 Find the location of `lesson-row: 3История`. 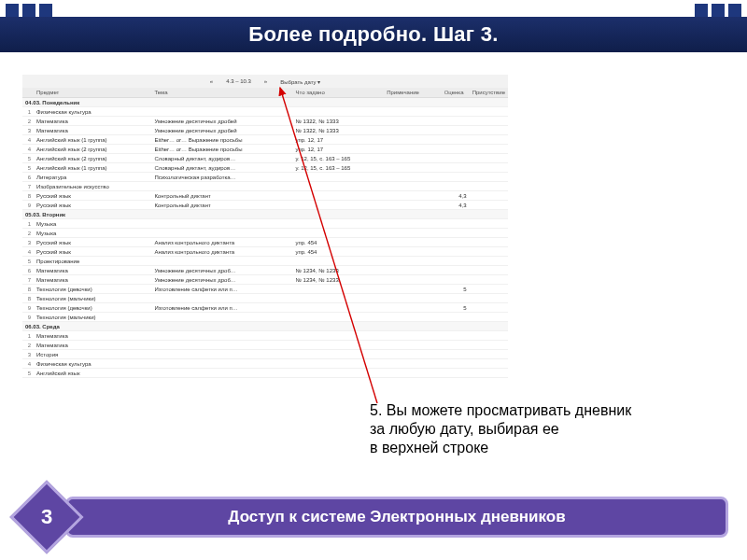

lesson-row: 3История is located at coordinates (265, 355).